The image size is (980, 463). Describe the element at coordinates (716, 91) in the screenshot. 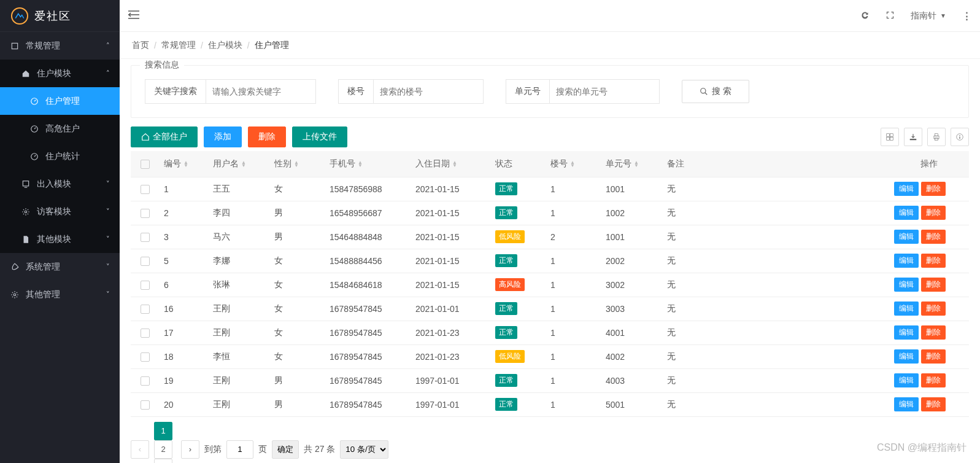

I see `search-button: 搜 索` at that location.